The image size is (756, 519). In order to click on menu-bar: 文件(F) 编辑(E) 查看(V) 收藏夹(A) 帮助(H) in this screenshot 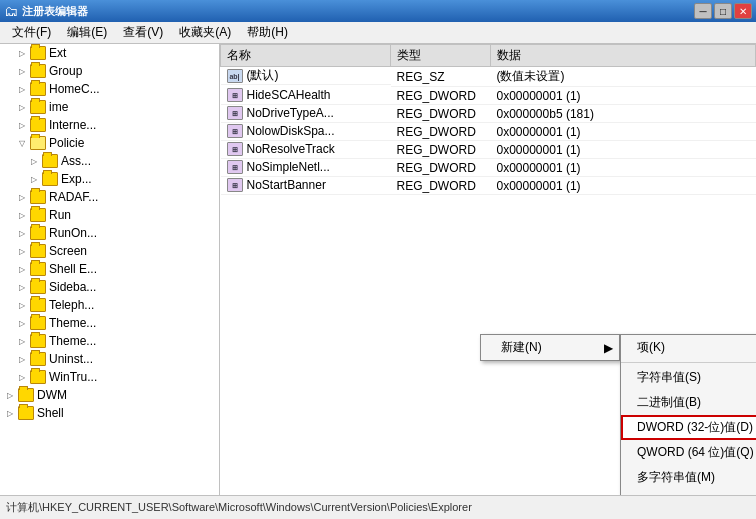, I will do `click(378, 33)`.